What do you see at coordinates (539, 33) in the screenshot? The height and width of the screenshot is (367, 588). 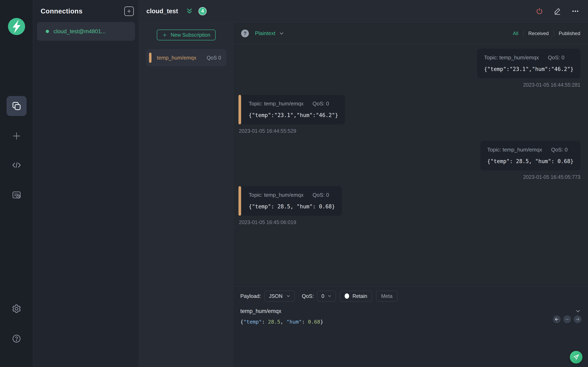 I see `filter-received: Received` at bounding box center [539, 33].